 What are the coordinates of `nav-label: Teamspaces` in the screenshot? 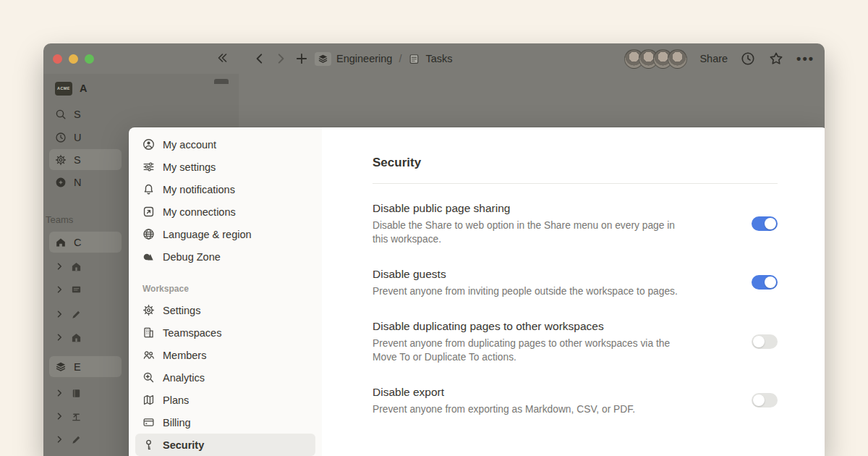 It's located at (192, 333).